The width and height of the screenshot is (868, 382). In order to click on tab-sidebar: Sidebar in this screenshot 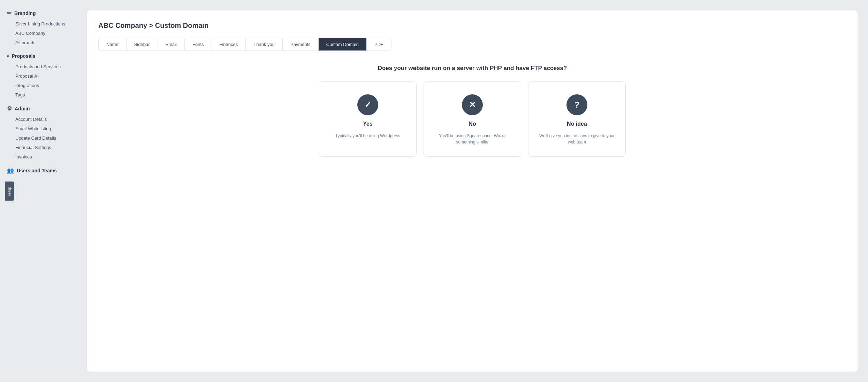, I will do `click(142, 45)`.